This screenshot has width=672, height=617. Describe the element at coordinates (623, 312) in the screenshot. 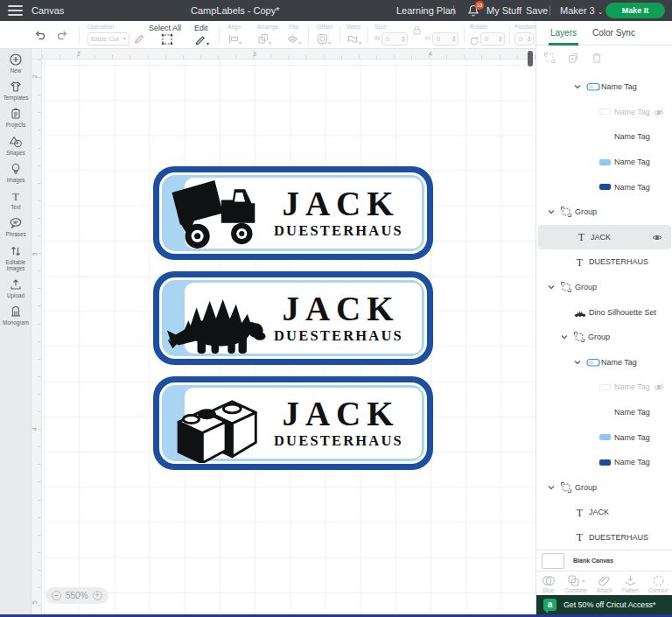

I see `layer-label: Dino Silhouette Set` at that location.